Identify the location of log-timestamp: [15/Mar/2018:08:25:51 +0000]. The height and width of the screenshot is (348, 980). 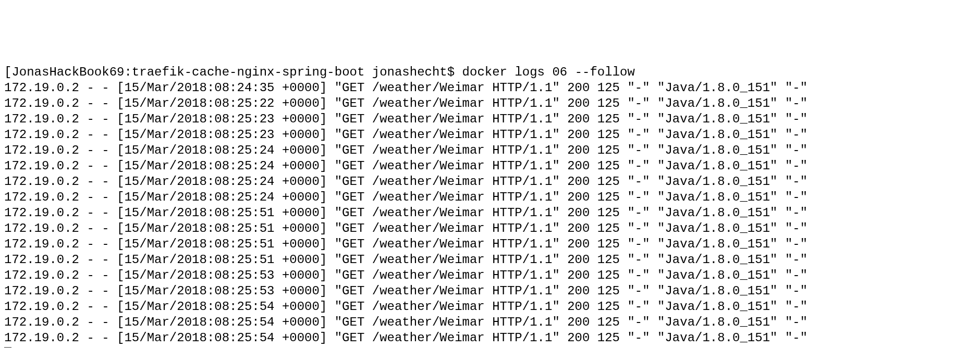
(222, 228).